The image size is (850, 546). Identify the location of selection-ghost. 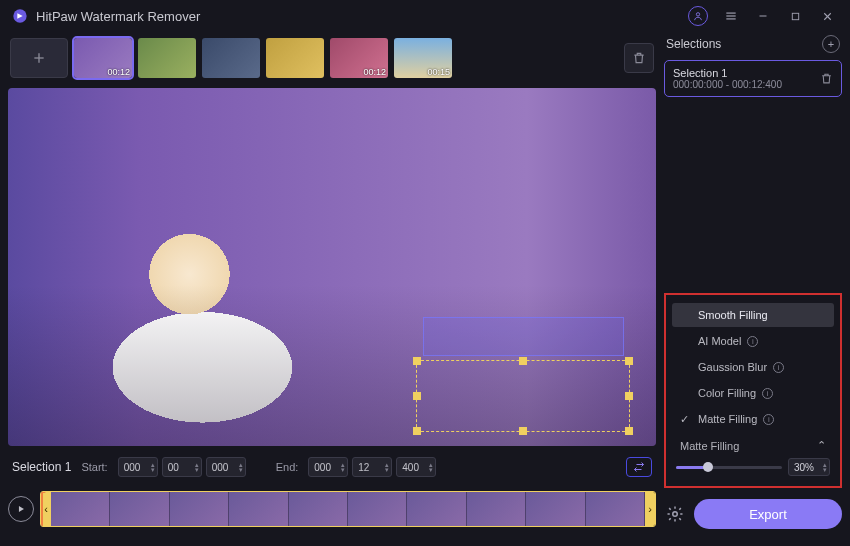
(524, 336).